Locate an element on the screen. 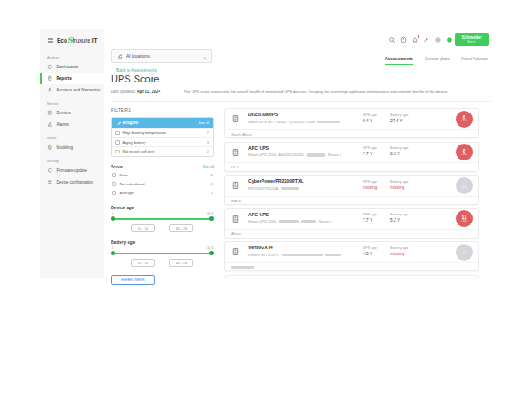  ups-age-value: 7.7 Y is located at coordinates (370, 220).